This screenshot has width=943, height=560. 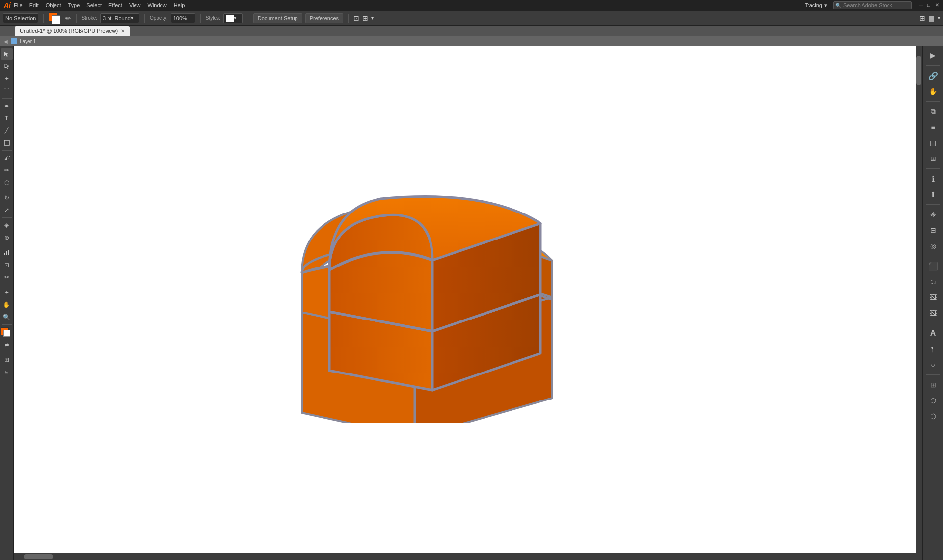 What do you see at coordinates (135, 5) in the screenshot?
I see `menu-view: View` at bounding box center [135, 5].